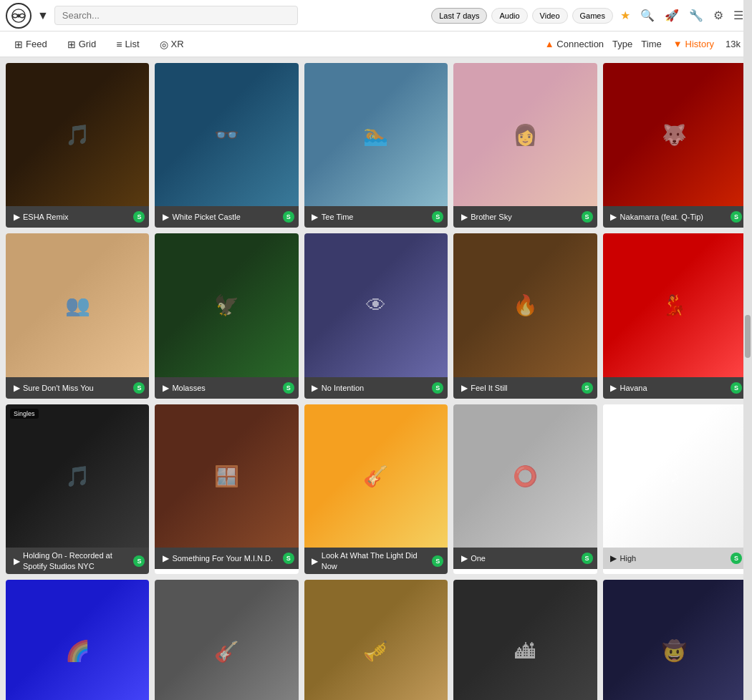  Describe the element at coordinates (614, 558) in the screenshot. I see `play-button-high: ▶` at that location.